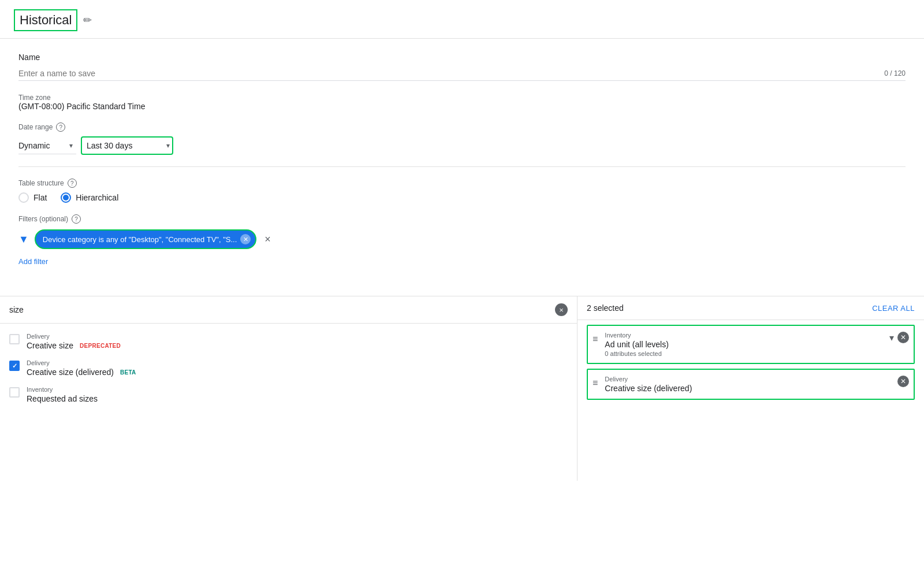  Describe the element at coordinates (47, 146) in the screenshot. I see `dynamic-select-wrapper: Dynamic Fixed ▾` at that location.